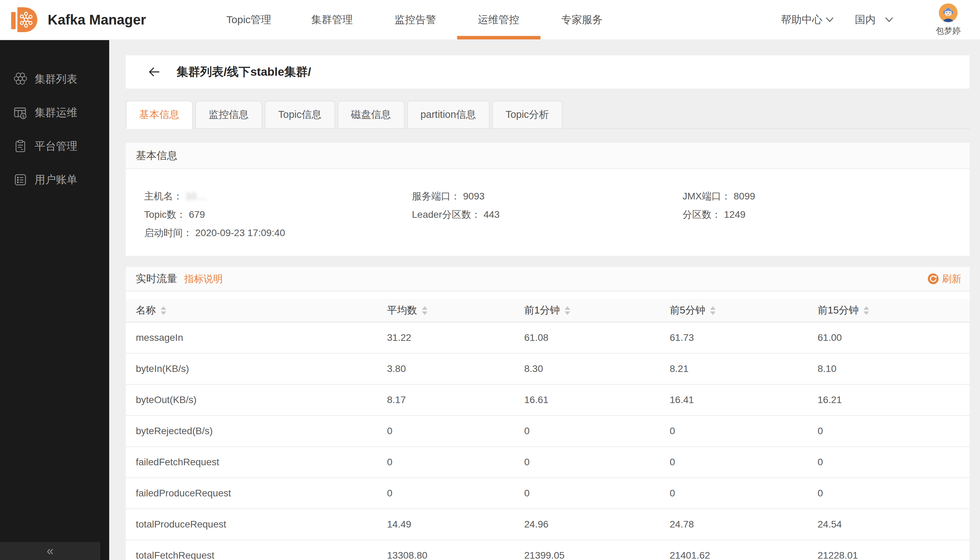  I want to click on refresh-icon, so click(933, 279).